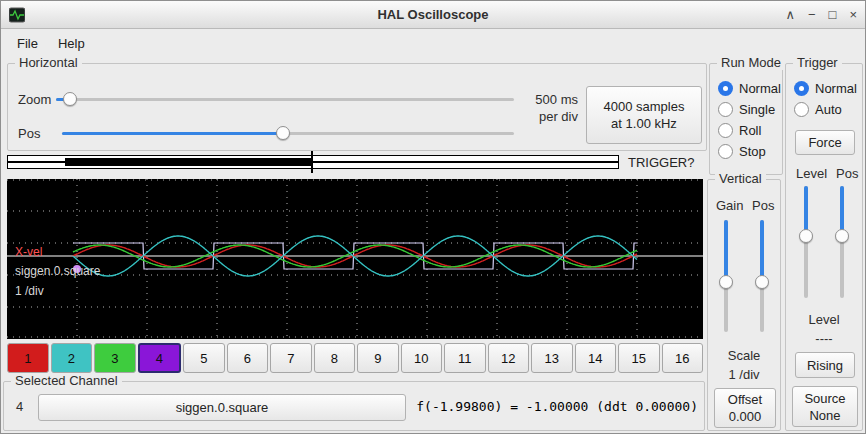 The image size is (866, 434). Describe the element at coordinates (58, 271) in the screenshot. I see `scope-signal-label: siggen.0.square` at that location.